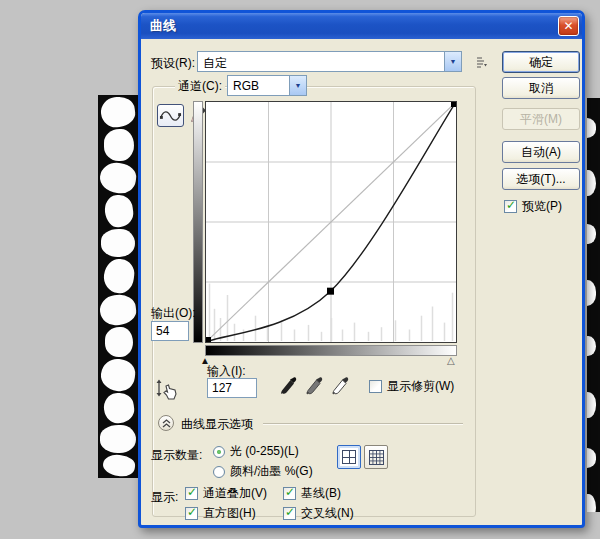 The width and height of the screenshot is (600, 539). What do you see at coordinates (167, 390) in the screenshot?
I see `on-image-adjust-tool-button` at bounding box center [167, 390].